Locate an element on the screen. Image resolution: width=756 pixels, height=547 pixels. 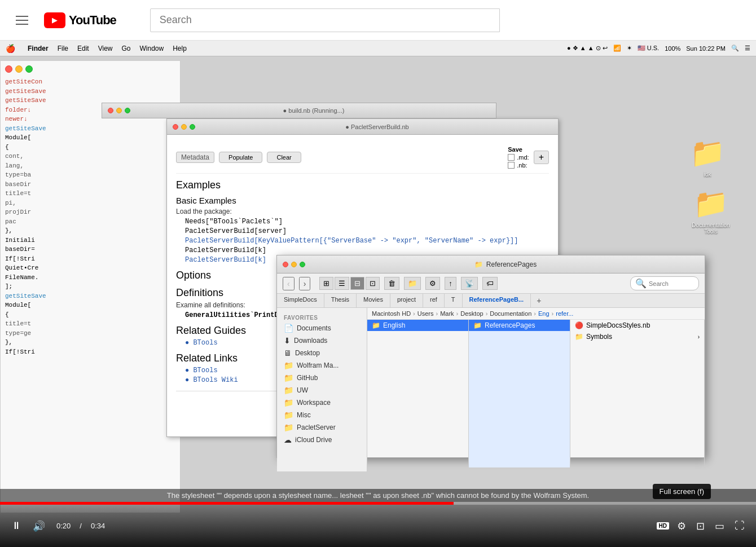
finder-tags: 🏷 is located at coordinates (490, 283).